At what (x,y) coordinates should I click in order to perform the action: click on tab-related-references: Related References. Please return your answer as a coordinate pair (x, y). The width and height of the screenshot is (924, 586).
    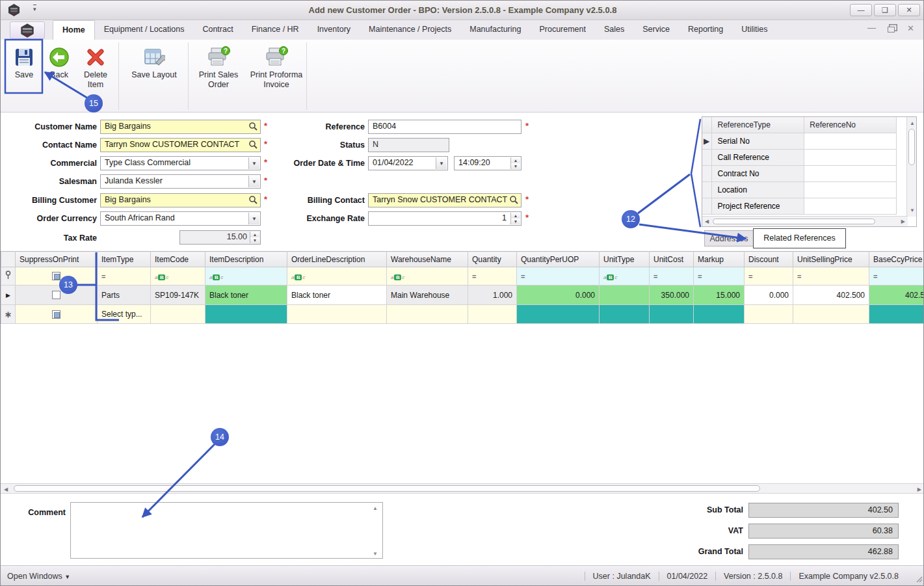
    Looking at the image, I should click on (800, 238).